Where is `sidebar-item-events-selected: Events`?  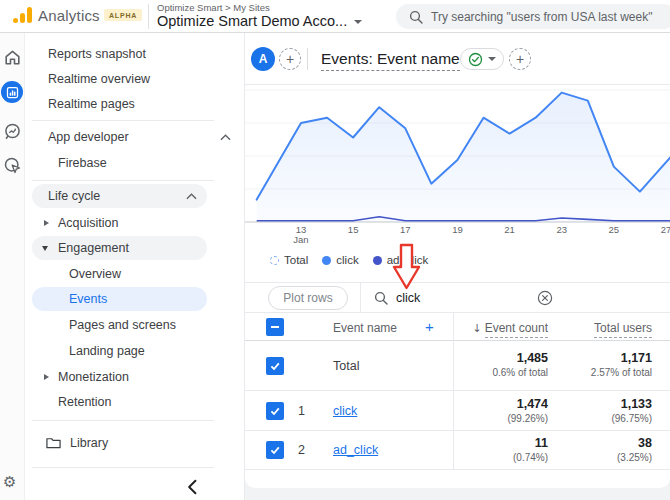 sidebar-item-events-selected: Events is located at coordinates (120, 299).